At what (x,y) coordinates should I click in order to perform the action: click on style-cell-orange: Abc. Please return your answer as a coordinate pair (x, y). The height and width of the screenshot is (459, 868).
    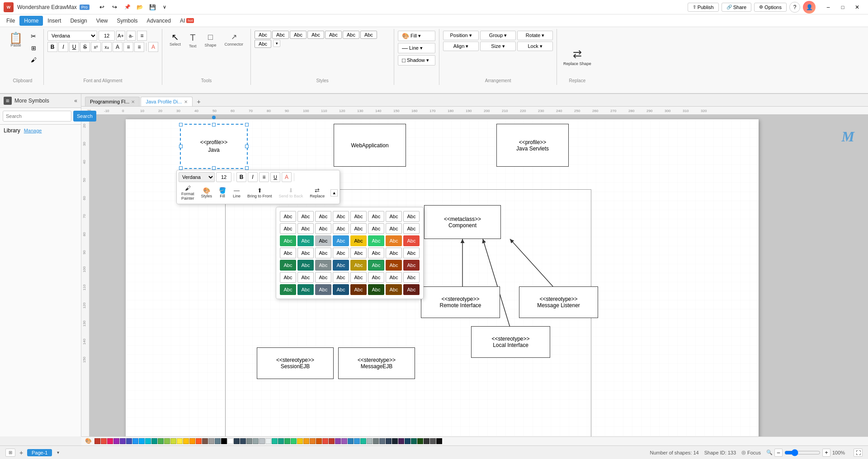
    Looking at the image, I should click on (394, 241).